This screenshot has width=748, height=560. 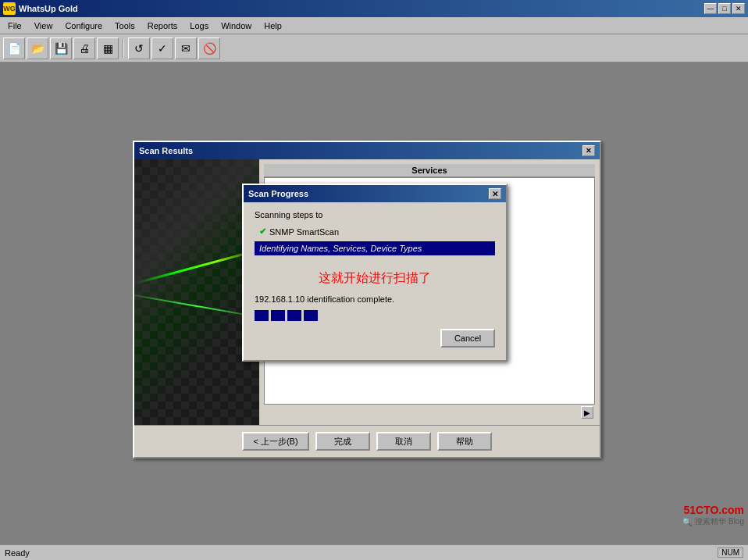 What do you see at coordinates (720, 522) in the screenshot?
I see `watermark-bottom-text: 搜索精华 Blog` at bounding box center [720, 522].